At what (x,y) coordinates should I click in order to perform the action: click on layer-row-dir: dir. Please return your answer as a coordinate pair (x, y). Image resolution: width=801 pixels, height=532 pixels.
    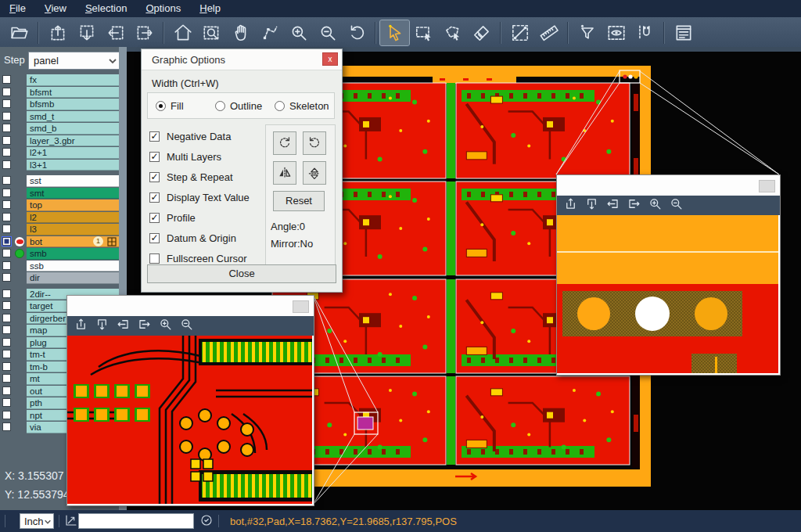
    Looking at the image, I should click on (63, 279).